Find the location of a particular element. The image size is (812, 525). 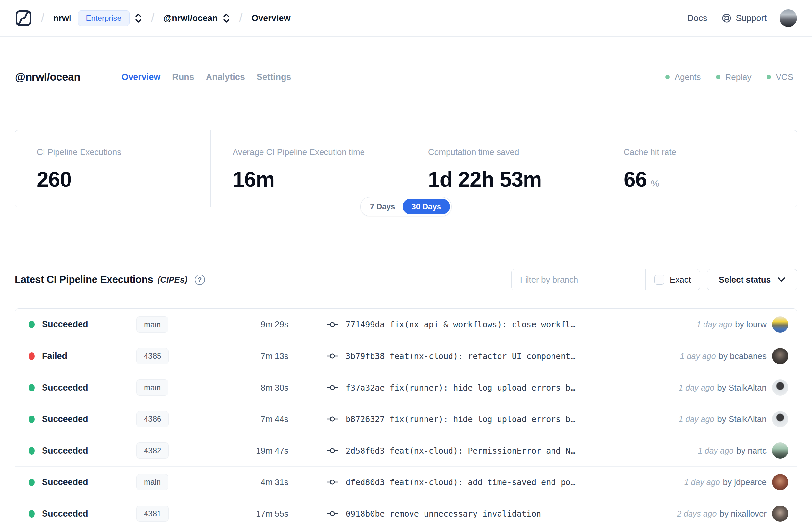

breadcrumb-page: Overview is located at coordinates (271, 18).